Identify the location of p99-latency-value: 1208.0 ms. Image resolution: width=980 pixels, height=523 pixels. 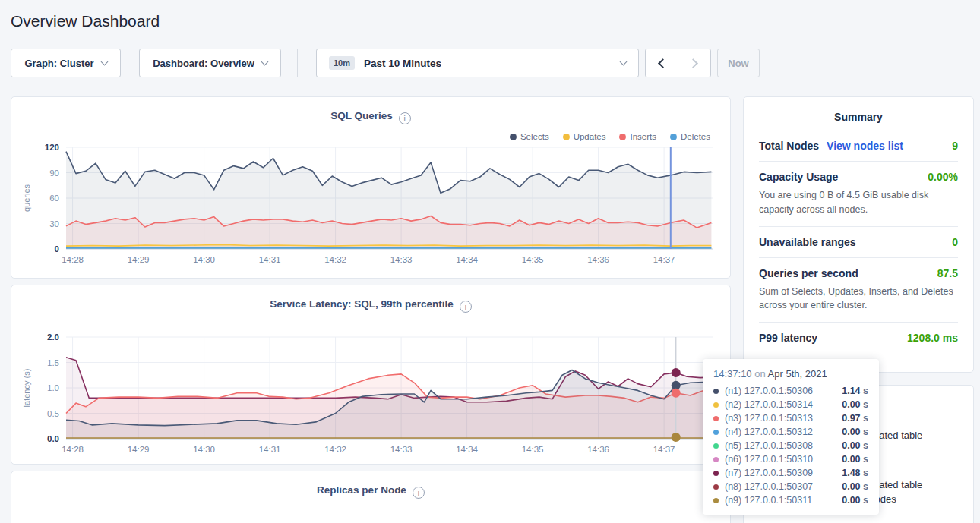
(933, 338).